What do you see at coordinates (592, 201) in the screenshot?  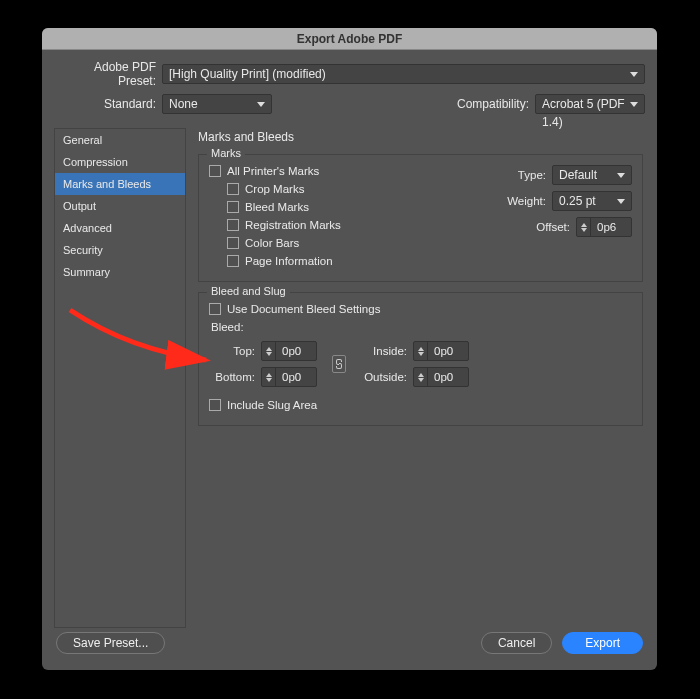 I see `weight-select: 0.25 pt` at bounding box center [592, 201].